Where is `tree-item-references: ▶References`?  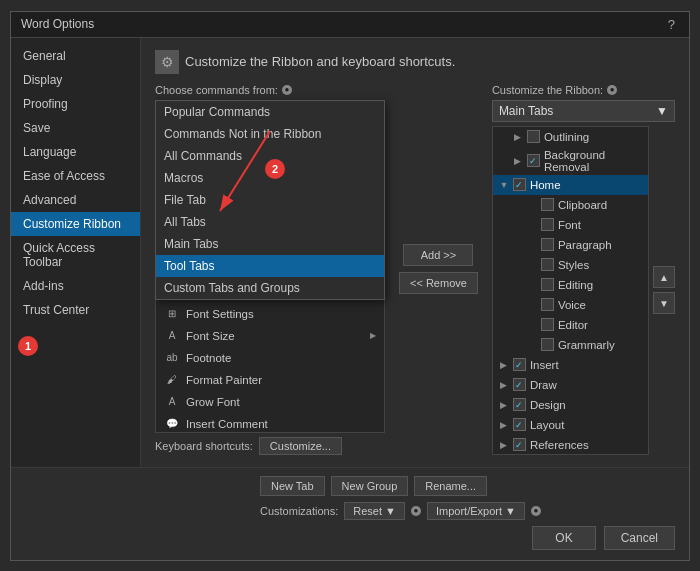 tree-item-references: ▶References is located at coordinates (570, 445).